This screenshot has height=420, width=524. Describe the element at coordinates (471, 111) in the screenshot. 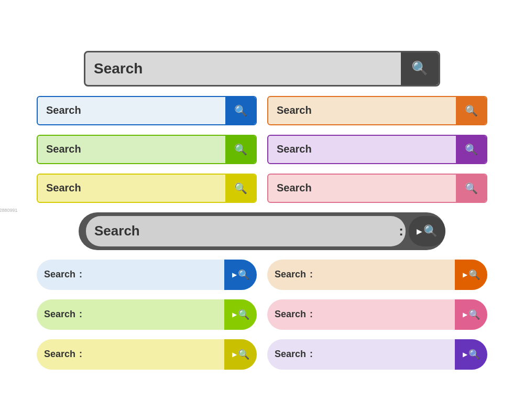

I see `search-button-orange: 🔍` at that location.